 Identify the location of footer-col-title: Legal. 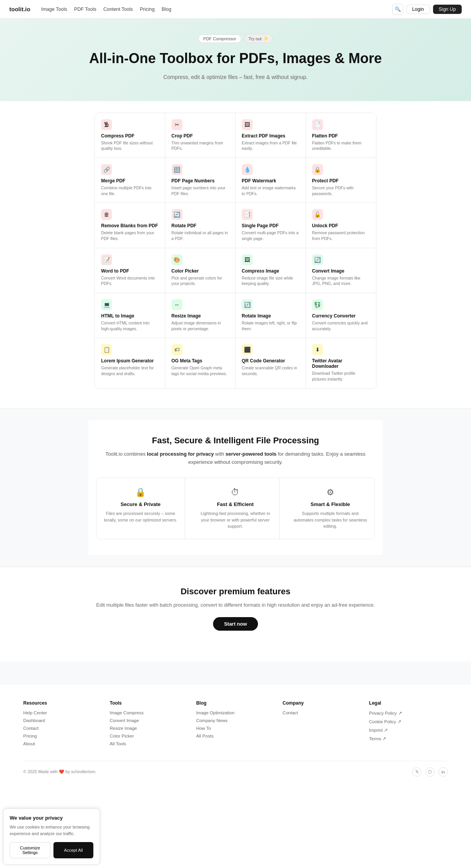
(408, 703).